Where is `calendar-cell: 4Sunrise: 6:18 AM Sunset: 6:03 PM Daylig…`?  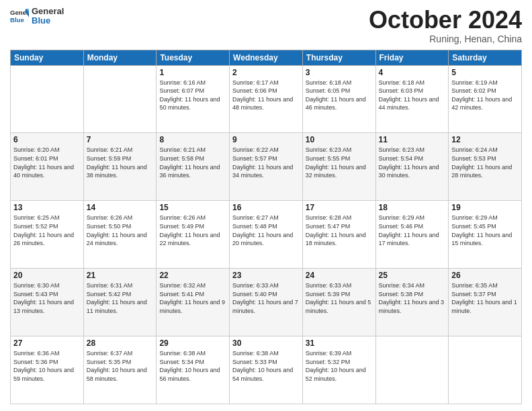
calendar-cell: 4Sunrise: 6:18 AM Sunset: 6:03 PM Daylig… is located at coordinates (412, 99).